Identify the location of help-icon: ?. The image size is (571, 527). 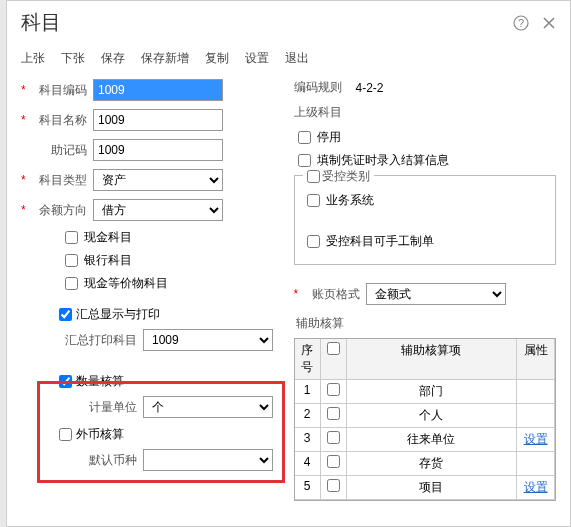
(521, 23).